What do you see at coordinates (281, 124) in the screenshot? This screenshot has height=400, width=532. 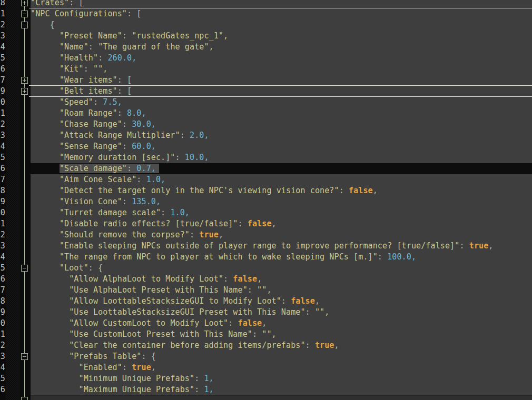 I see `code-line: "Chase Range": 30.0,` at bounding box center [281, 124].